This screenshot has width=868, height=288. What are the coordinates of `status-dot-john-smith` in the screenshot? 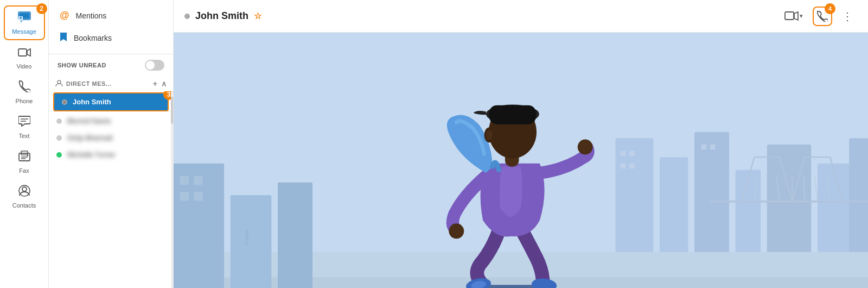 It's located at (65, 102).